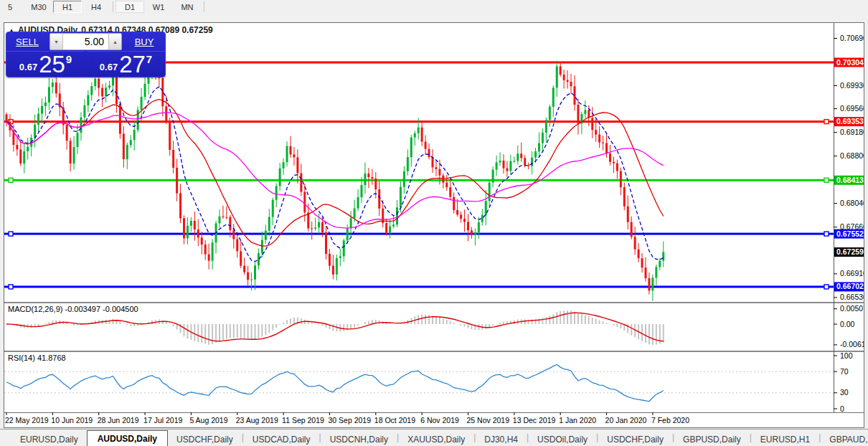 The height and width of the screenshot is (446, 868). What do you see at coordinates (144, 42) in the screenshot?
I see `buy-button: BUY` at bounding box center [144, 42].